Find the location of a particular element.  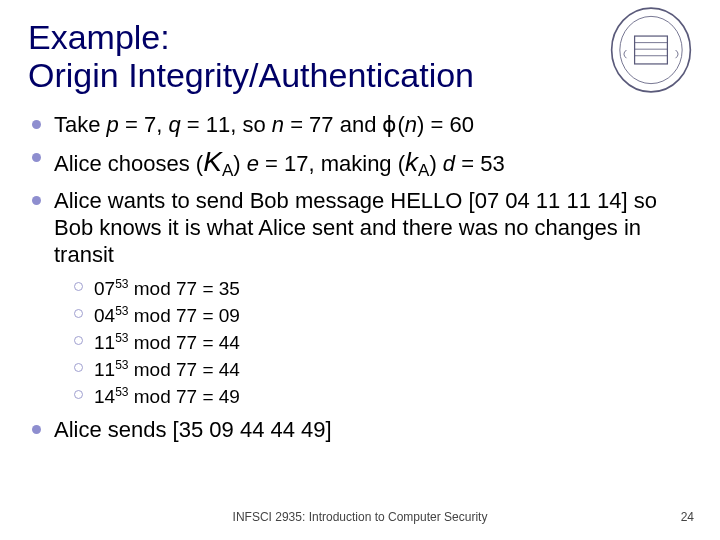

bullet-1: Take p = 7, q = 11, so n = 77 and ϕ(n) =… is located at coordinates (360, 126).